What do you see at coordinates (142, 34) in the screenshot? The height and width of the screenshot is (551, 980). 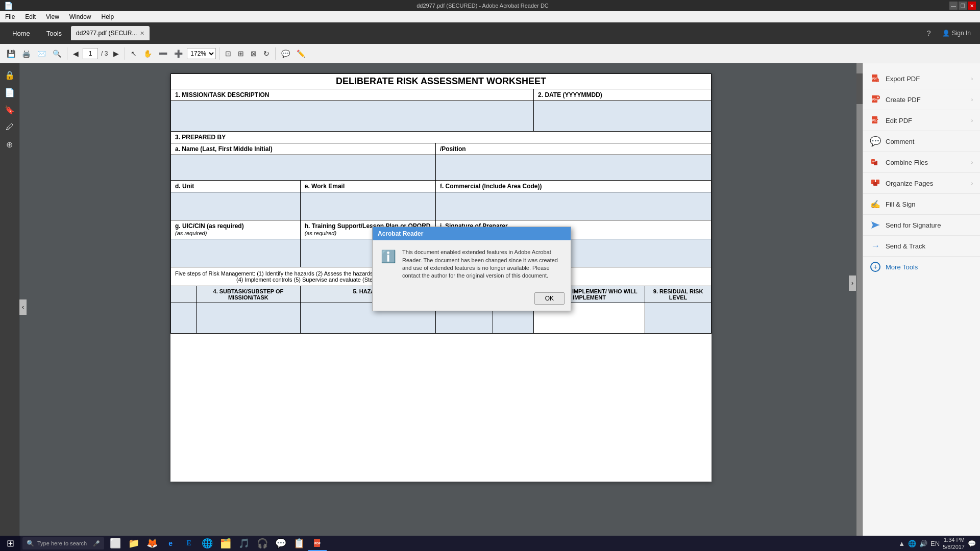 I see `file-tab-close: ✕` at bounding box center [142, 34].